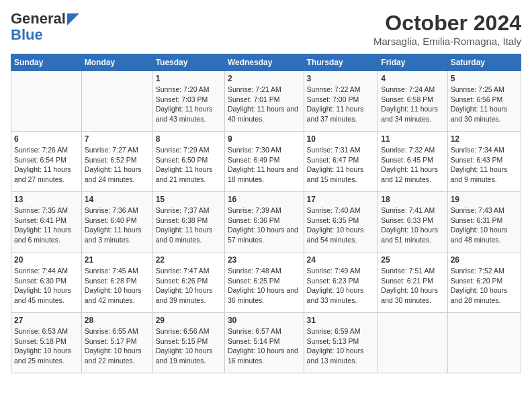  I want to click on day-info: Sunrise: 7:25 AM Sunset: 6:56 PM Dayligh…, so click(484, 105).